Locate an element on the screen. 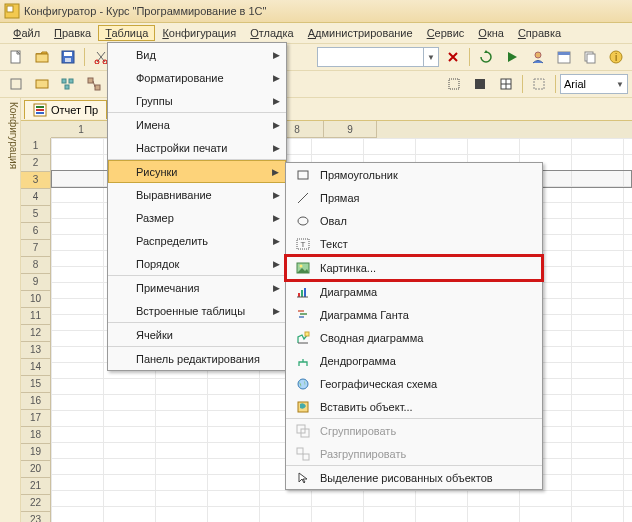 The image size is (632, 522). row-header: 22 is located at coordinates (36, 504).